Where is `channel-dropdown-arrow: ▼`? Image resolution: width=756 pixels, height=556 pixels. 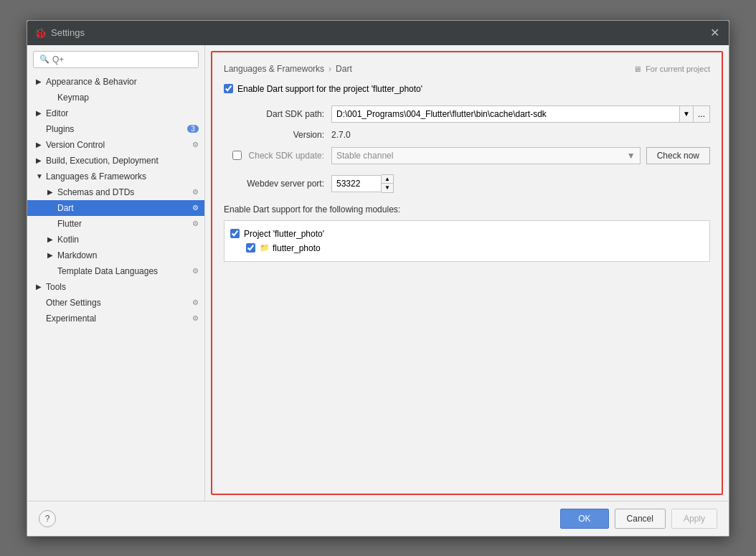 channel-dropdown-arrow: ▼ is located at coordinates (631, 156).